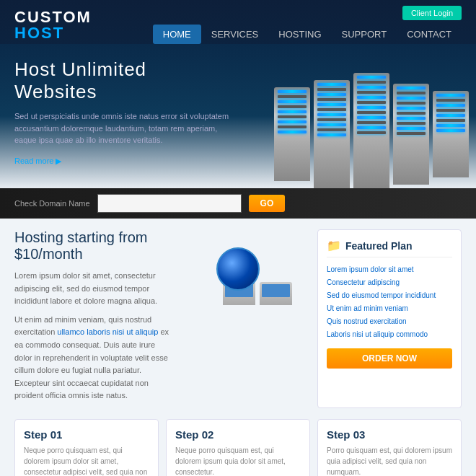 The image size is (476, 476). Describe the element at coordinates (52, 203) in the screenshot. I see `domain-label: Check Domain Name` at that location.